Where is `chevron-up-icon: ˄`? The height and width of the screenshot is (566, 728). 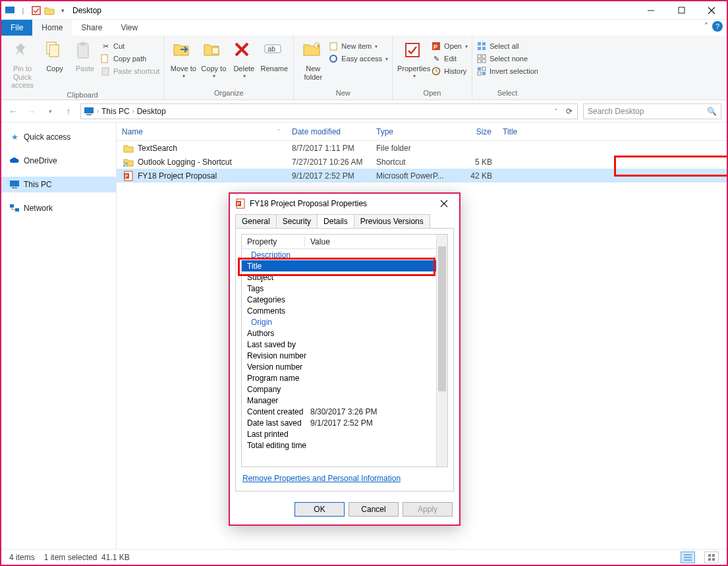 chevron-up-icon: ˄ is located at coordinates (706, 26).